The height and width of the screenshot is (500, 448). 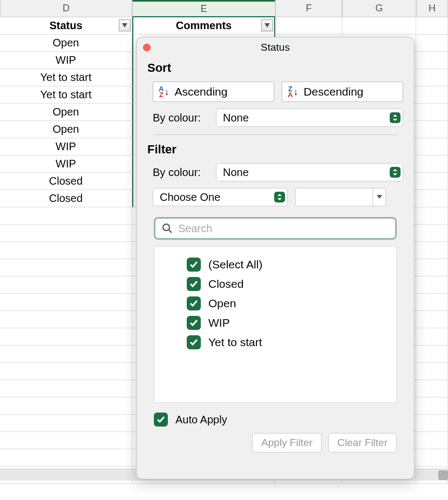 What do you see at coordinates (161, 420) in the screenshot?
I see `auto-apply-checkbox` at bounding box center [161, 420].